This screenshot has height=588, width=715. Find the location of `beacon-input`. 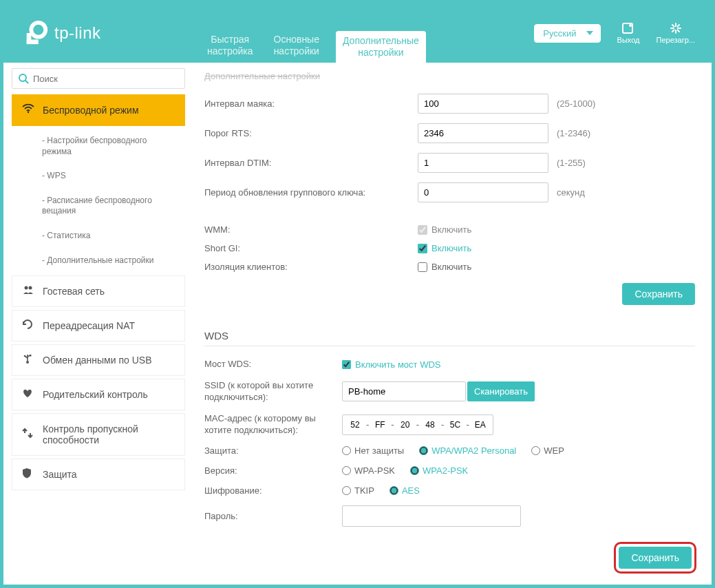

beacon-input is located at coordinates (483, 103).